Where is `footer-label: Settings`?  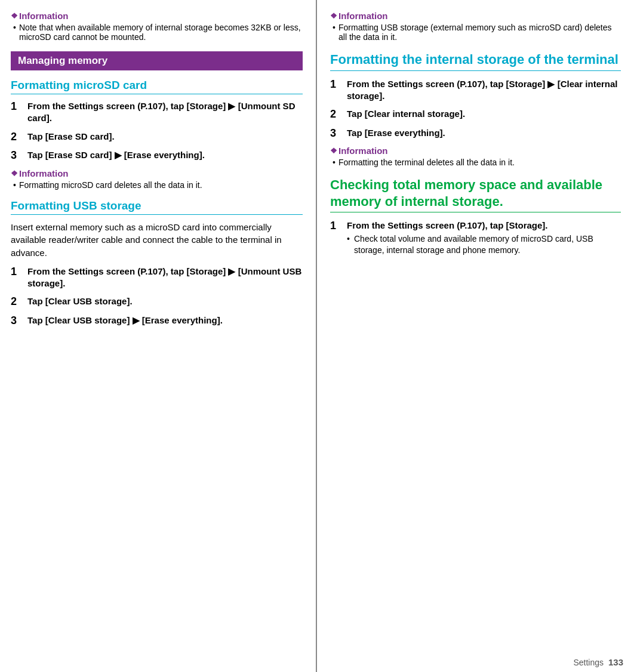 footer-label: Settings is located at coordinates (589, 662).